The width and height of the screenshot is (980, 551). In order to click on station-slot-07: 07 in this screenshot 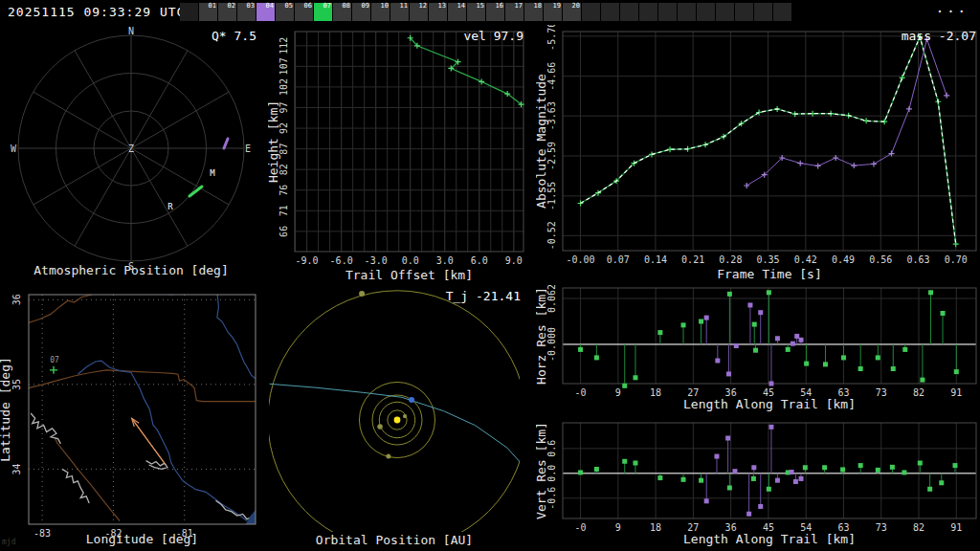, I will do `click(323, 11)`.